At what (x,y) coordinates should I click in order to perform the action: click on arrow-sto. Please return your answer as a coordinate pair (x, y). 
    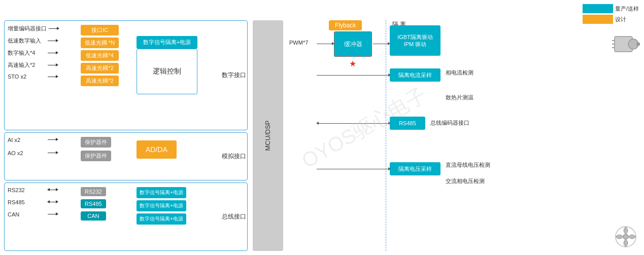
    Looking at the image, I should click on (53, 77).